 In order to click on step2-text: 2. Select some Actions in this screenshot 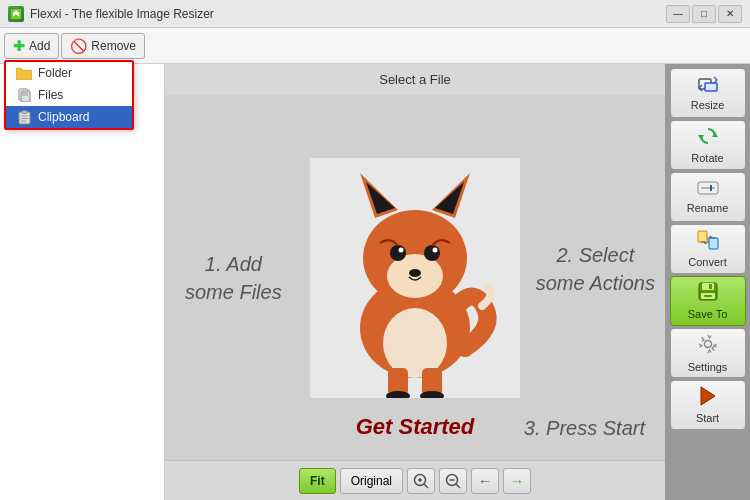, I will do `click(596, 269)`.